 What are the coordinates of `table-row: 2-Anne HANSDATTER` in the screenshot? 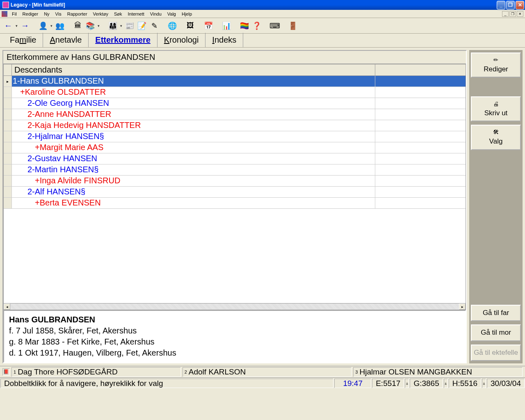 It's located at (235, 115).